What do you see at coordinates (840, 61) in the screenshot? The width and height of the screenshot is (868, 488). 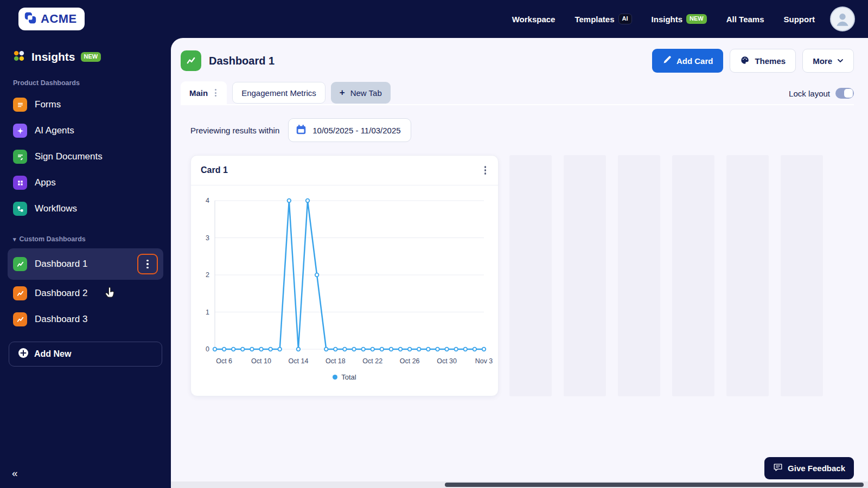 I see `chevron-down-icon` at bounding box center [840, 61].